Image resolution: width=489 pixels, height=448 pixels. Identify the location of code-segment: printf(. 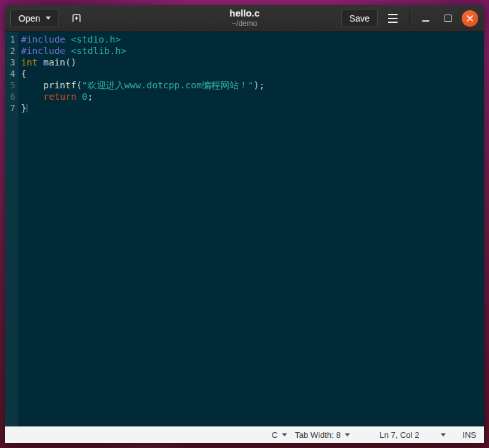
(51, 85).